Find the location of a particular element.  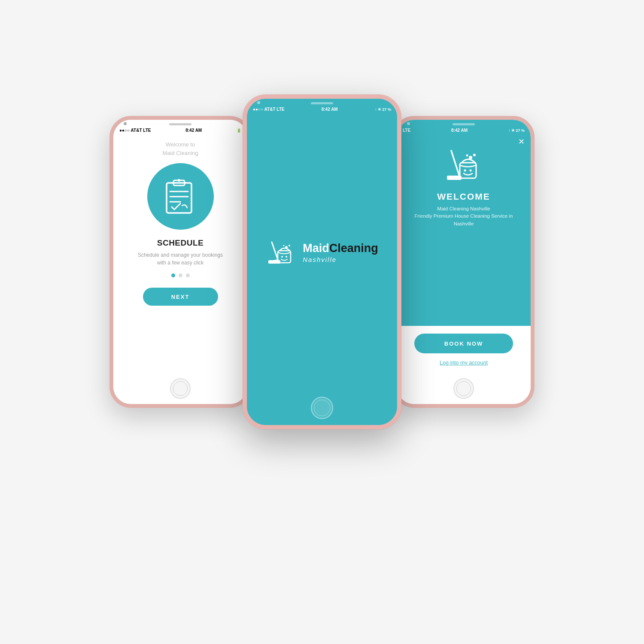

center-phone: ●●○○ AT&T LTE 8:42 AM ↑ ✳ 27 % is located at coordinates (322, 262).